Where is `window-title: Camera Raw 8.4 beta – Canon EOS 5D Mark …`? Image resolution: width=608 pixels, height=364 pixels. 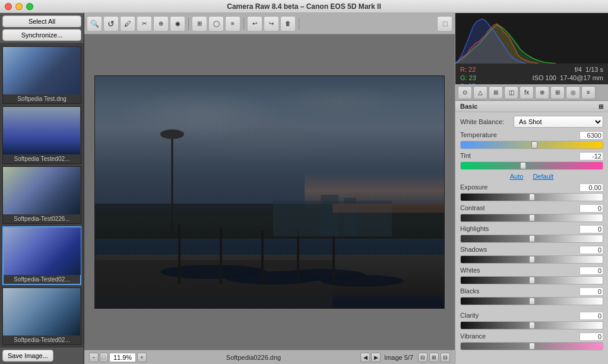
window-title: Camera Raw 8.4 beta – Canon EOS 5D Mark … is located at coordinates (304, 7).